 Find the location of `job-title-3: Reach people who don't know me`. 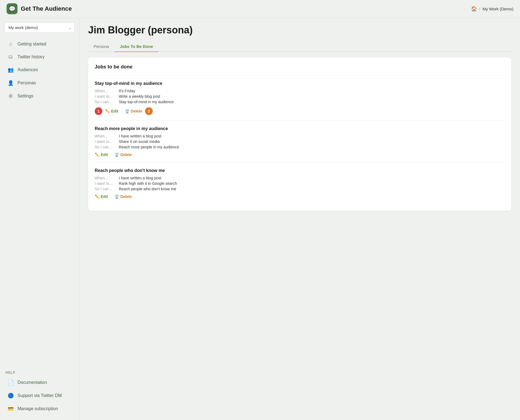

job-title-3: Reach people who don't know me is located at coordinates (300, 171).